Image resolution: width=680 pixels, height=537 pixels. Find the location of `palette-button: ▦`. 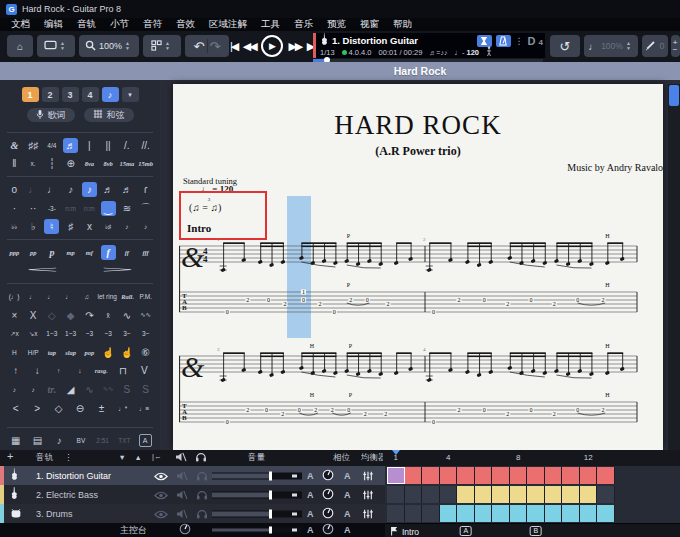

palette-button: ▦ is located at coordinates (16, 440).